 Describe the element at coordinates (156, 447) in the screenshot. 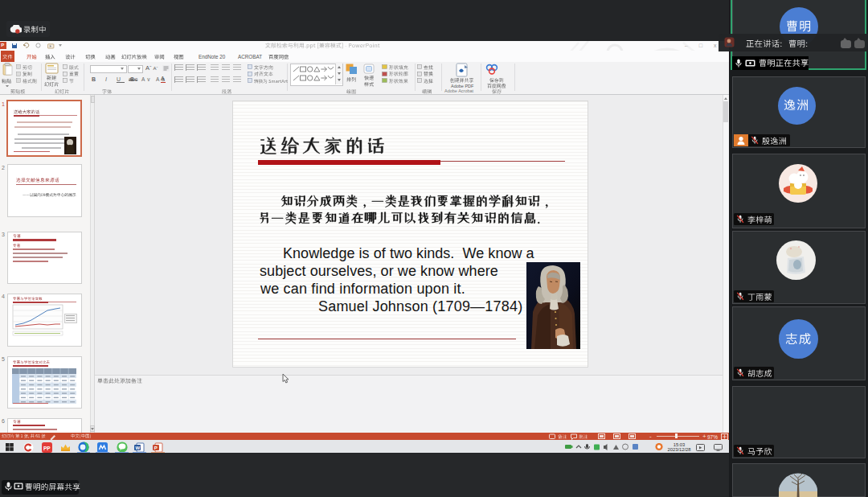

I see `svg-text: P` at that location.